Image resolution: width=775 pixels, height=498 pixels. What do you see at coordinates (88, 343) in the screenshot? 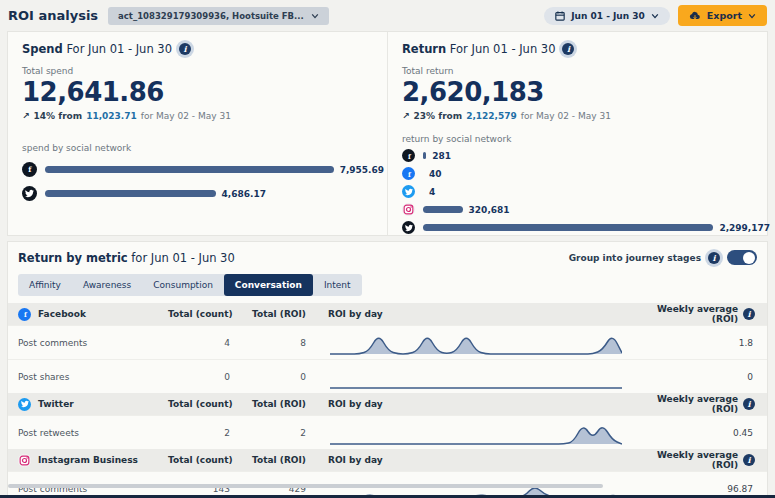
I see `metric-name: Post comments` at bounding box center [88, 343].